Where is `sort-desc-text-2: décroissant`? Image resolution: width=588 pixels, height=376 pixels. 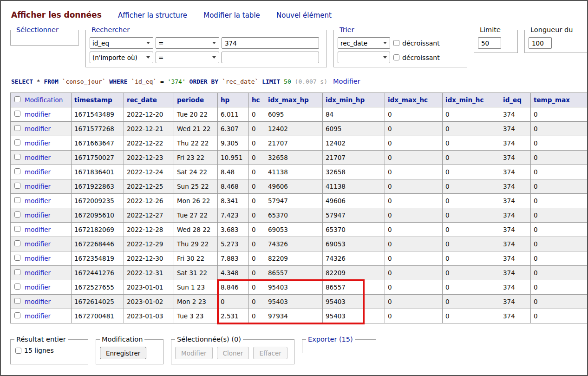
sort-desc-text-2: décroissant is located at coordinates (421, 58).